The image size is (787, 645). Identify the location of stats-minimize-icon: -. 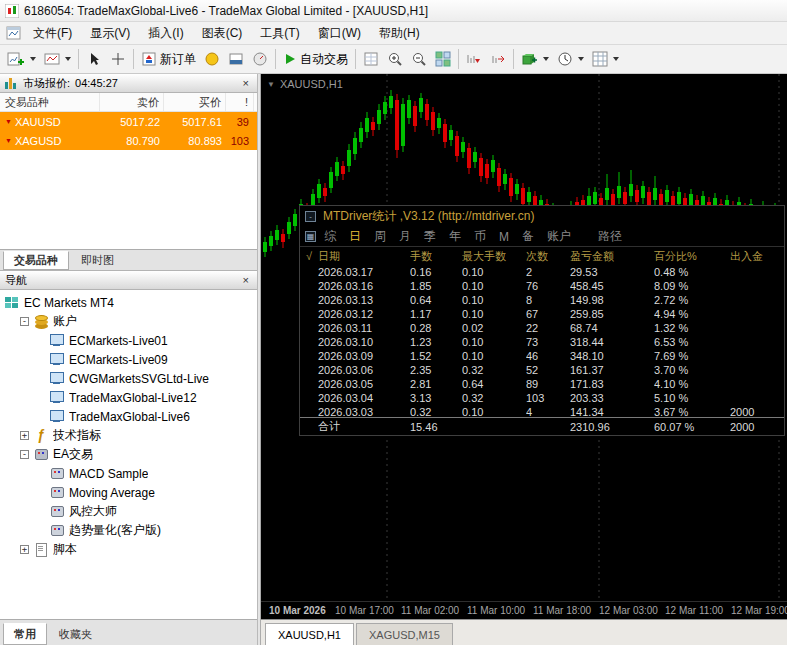
(310, 216).